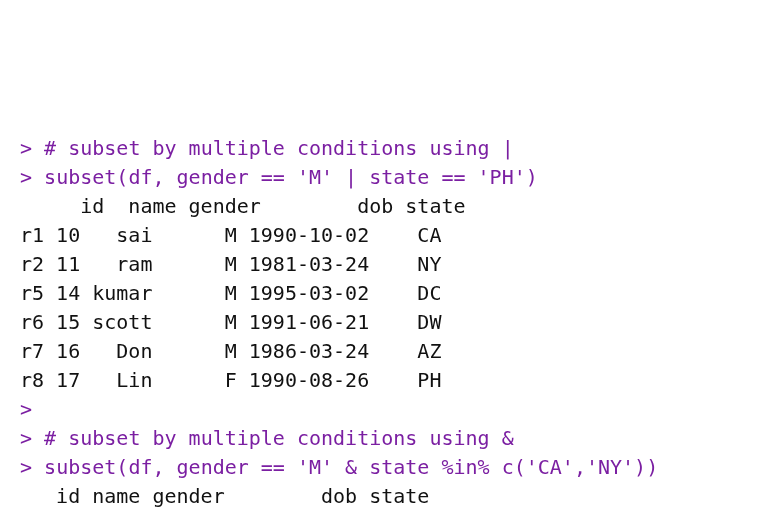  Describe the element at coordinates (230, 380) in the screenshot. I see `output-line: r8 17 Lin F 1990-08-26 PH` at that location.